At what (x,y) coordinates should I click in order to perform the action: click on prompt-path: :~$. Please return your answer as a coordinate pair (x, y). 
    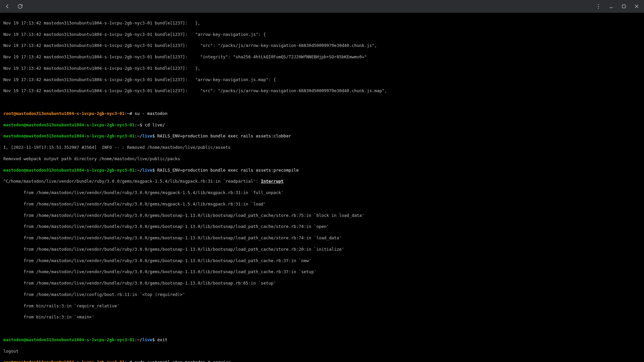
    Looking at the image, I should click on (138, 125).